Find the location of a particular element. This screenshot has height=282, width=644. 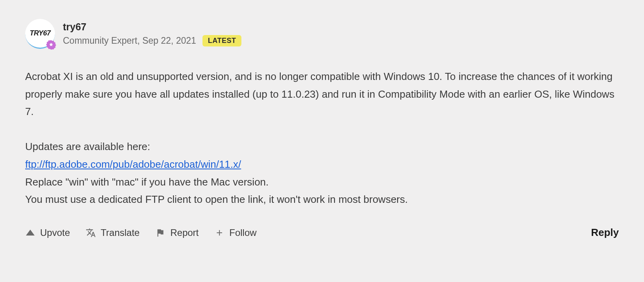

plus-icon: + is located at coordinates (219, 233).